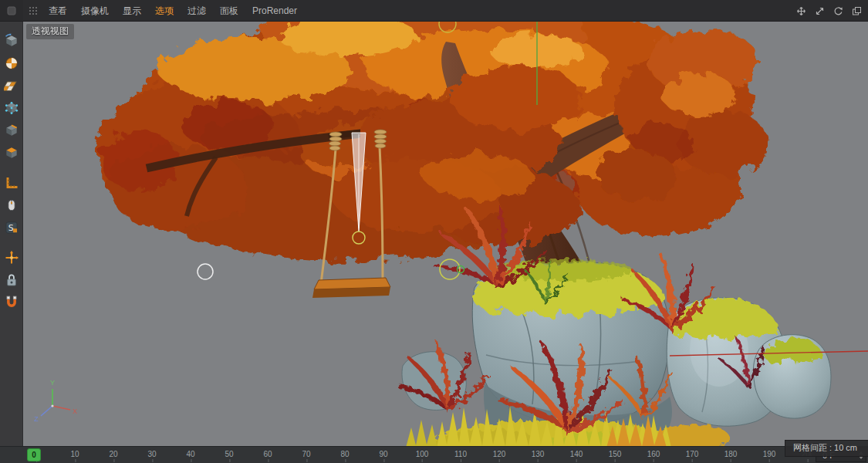 The width and height of the screenshot is (868, 463). What do you see at coordinates (229, 11) in the screenshot?
I see `menu-item-面板: 面板` at bounding box center [229, 11].